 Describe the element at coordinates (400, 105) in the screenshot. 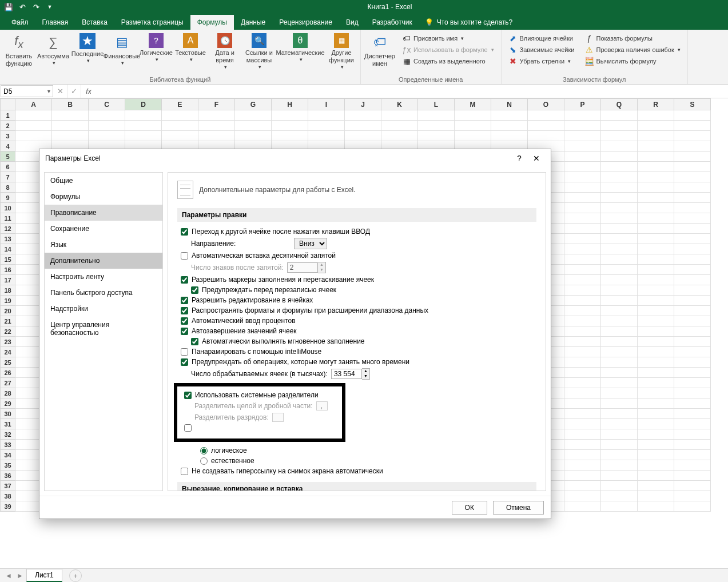

I see `column-header: K` at that location.